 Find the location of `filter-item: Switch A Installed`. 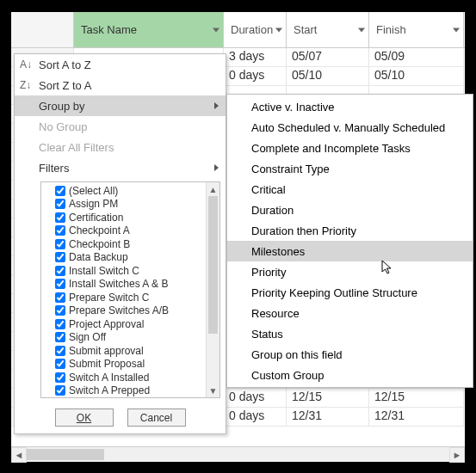

filter-item: Switch A Installed is located at coordinates (124, 378).